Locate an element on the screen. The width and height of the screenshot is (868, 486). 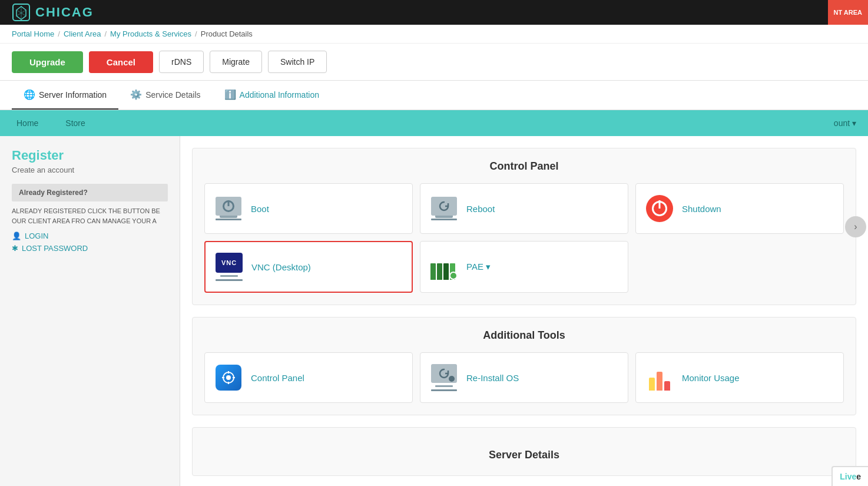
live-suffix: e is located at coordinates (859, 477).